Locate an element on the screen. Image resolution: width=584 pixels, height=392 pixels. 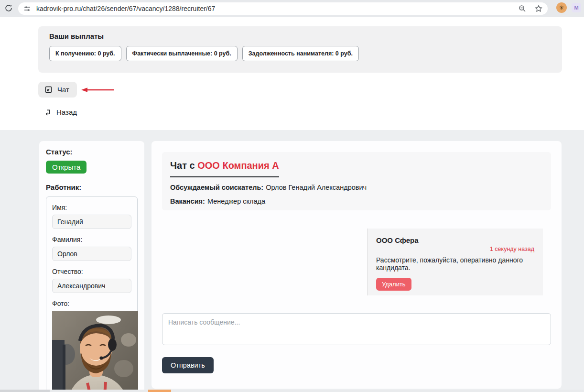
chat-message: ООО Сфера 1 секунду назад Рассмотрите, п… is located at coordinates (455, 262).